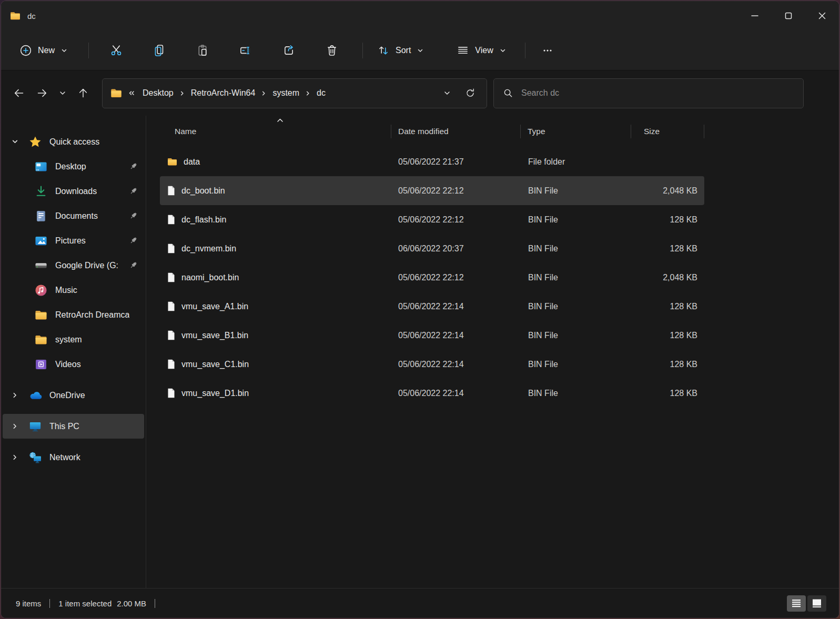 Image resolution: width=840 pixels, height=619 pixels. I want to click on sidebar-item-this-pc: This PC, so click(74, 426).